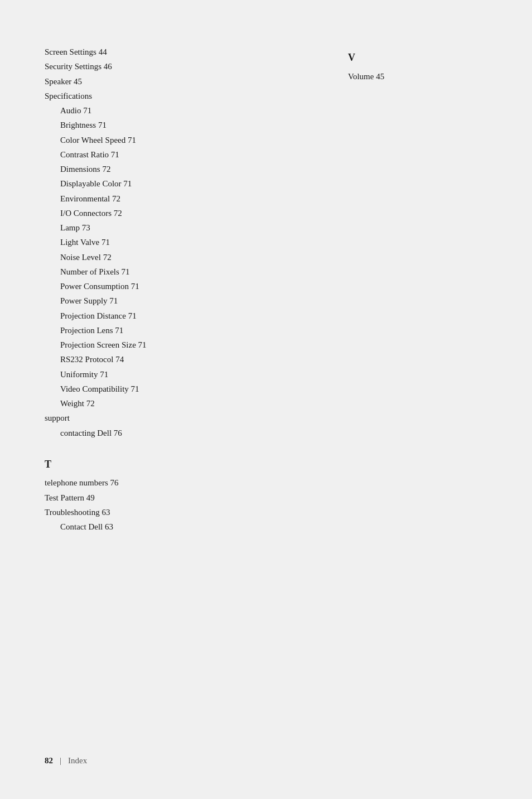  Describe the element at coordinates (187, 527) in the screenshot. I see `entry-contact-dell: Contact Dell 63` at that location.